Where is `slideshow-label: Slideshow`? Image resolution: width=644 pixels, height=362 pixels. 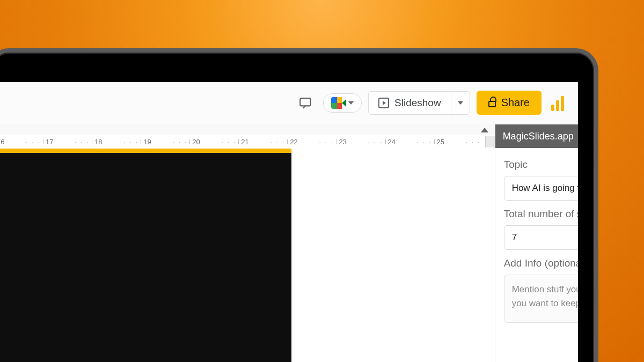 slideshow-label: Slideshow is located at coordinates (418, 103).